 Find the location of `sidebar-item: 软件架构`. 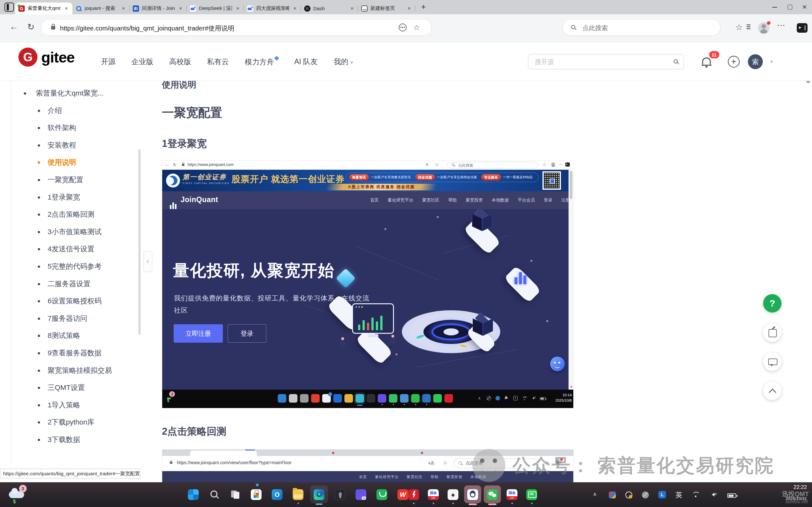

sidebar-item: 软件架构 is located at coordinates (74, 128).